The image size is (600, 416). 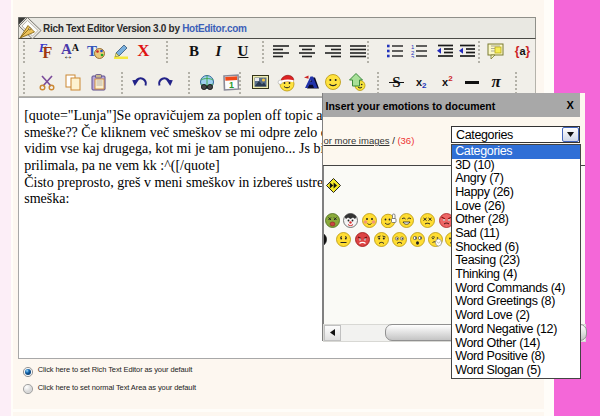 I want to click on svg-text: 3, so click(x=413, y=57).